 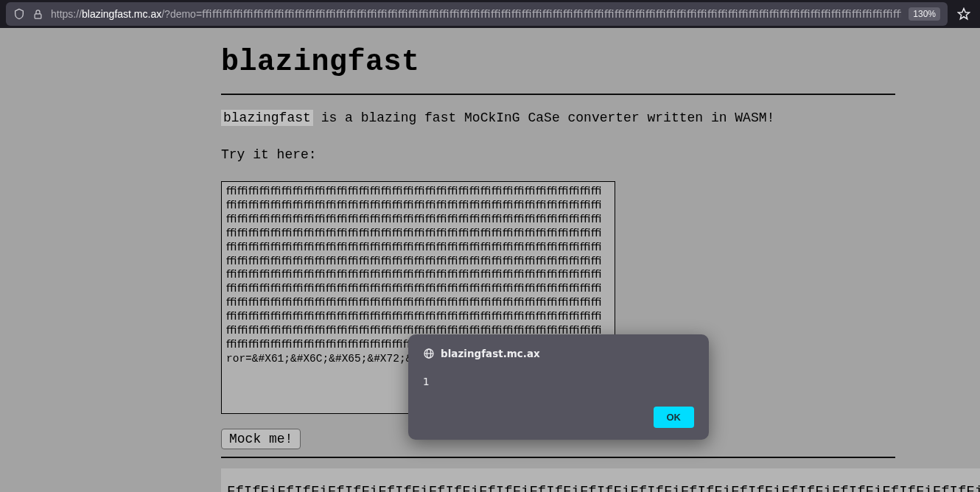 What do you see at coordinates (544, 118) in the screenshot?
I see `desc-rest: is a blazing fast MoCkInG CaSe converter…` at bounding box center [544, 118].